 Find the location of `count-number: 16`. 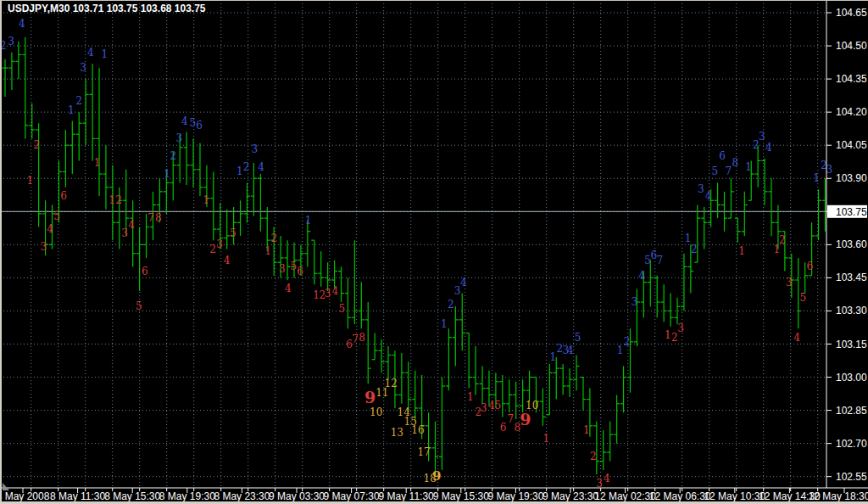

count-number: 16 is located at coordinates (417, 430).